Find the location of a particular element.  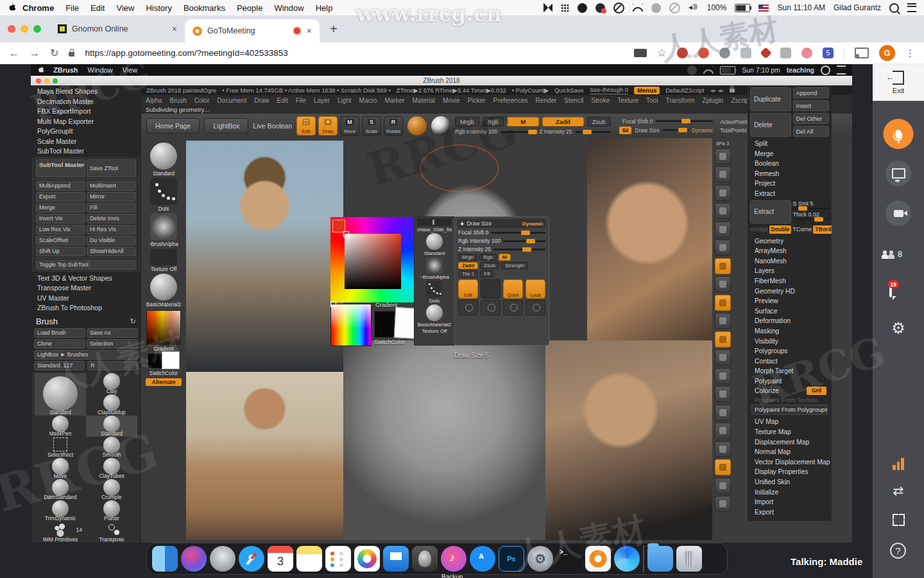

zbrush-menu-item: Tool is located at coordinates (652, 100).